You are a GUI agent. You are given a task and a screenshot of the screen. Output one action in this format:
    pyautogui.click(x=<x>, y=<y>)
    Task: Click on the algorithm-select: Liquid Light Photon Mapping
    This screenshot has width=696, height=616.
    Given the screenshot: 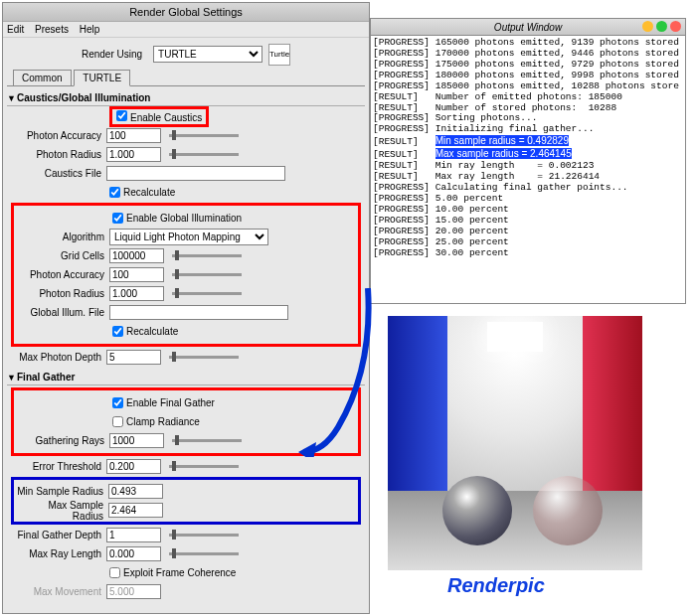 What is the action you would take?
    pyautogui.click(x=189, y=236)
    